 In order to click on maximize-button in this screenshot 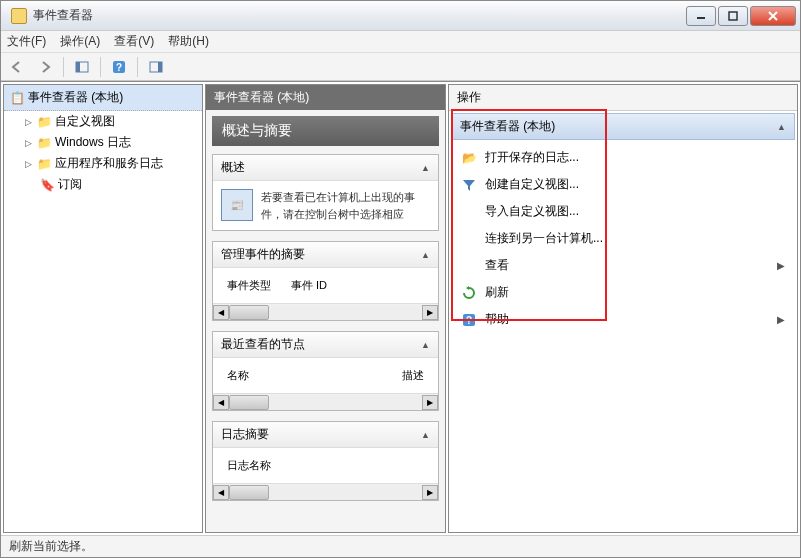, I will do `click(733, 16)`.